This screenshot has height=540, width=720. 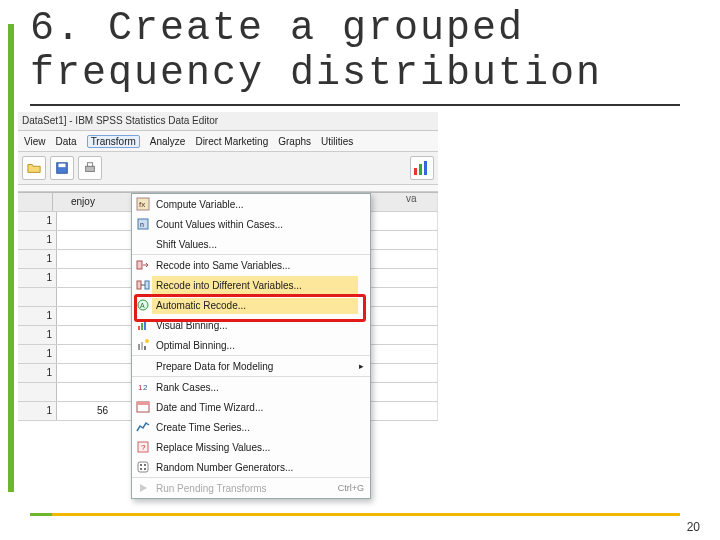 I want to click on menu-item-optimal-binning: Optimal Binning..., so click(x=251, y=346).